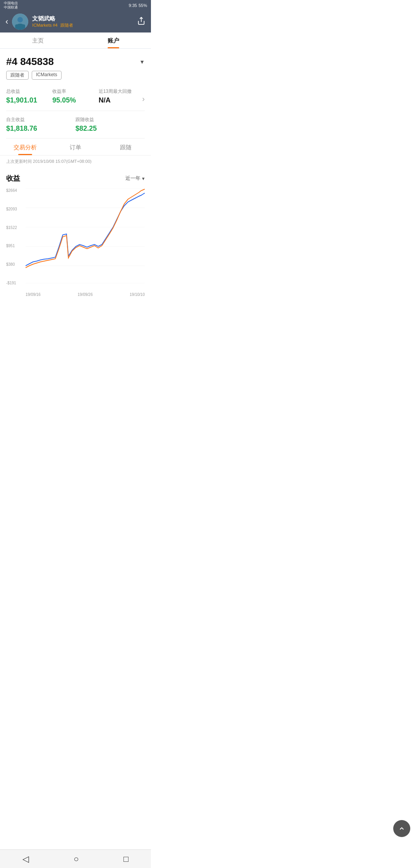 The image size is (418, 868). Describe the element at coordinates (75, 94) in the screenshot. I see `account-section: #4 845838 ▼ 跟随者 ICMarkets 总收益 $1,901.01 …` at that location.